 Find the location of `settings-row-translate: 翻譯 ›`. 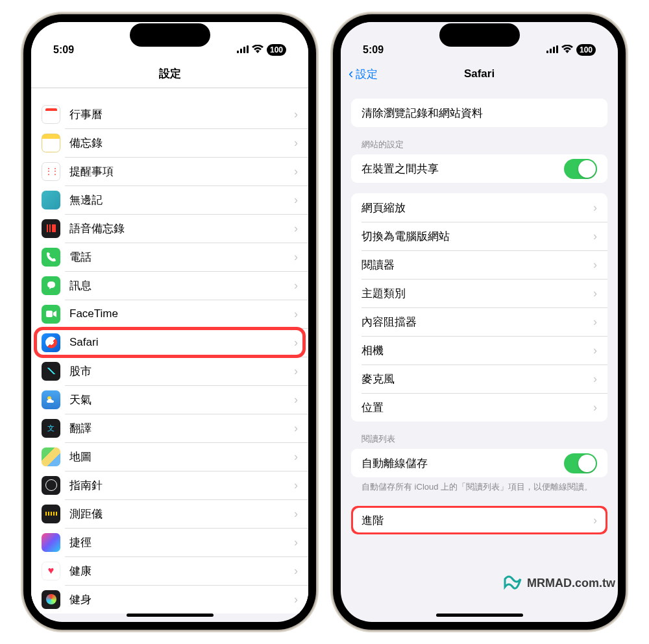

settings-row-translate: 翻譯 › is located at coordinates (170, 428).